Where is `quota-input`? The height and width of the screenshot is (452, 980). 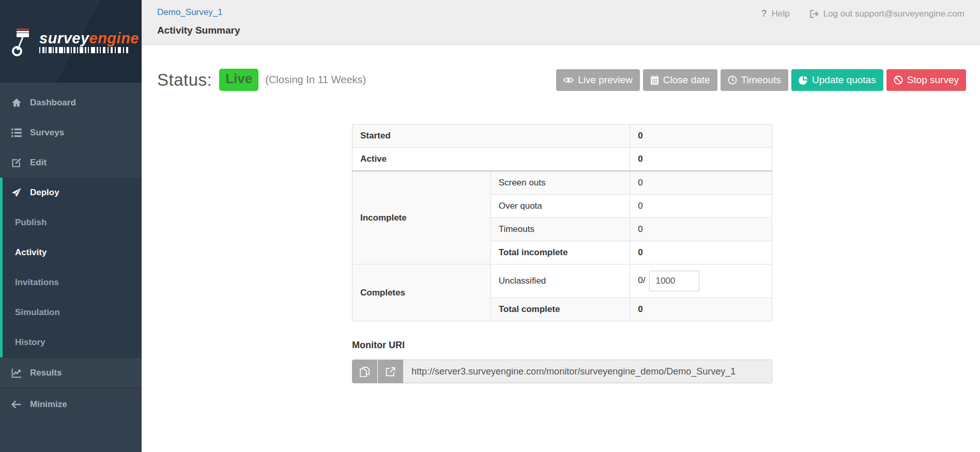
quota-input is located at coordinates (674, 281).